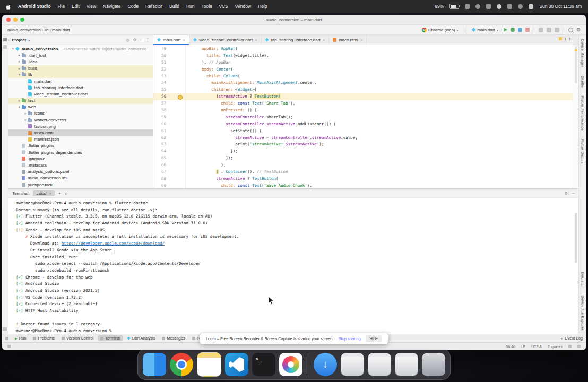  I want to click on code-line: 50 title: Text(widget.title),, so click(366, 56).